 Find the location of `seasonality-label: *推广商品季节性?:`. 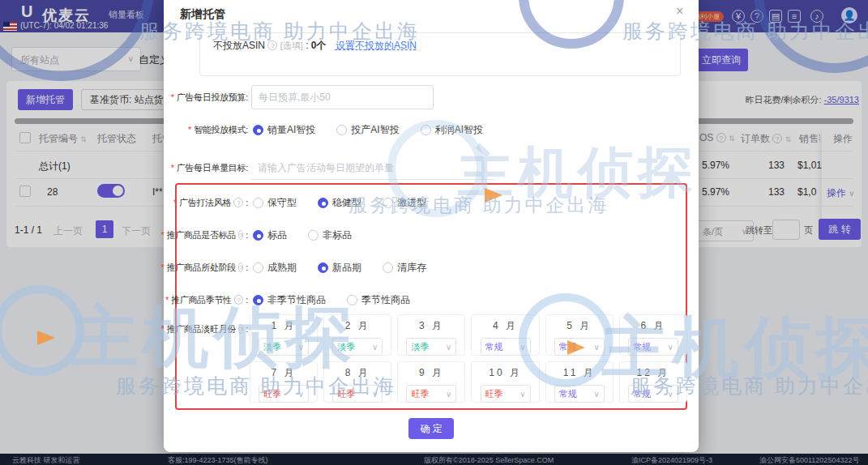

seasonality-label: *推广商品季节性?: is located at coordinates (207, 300).